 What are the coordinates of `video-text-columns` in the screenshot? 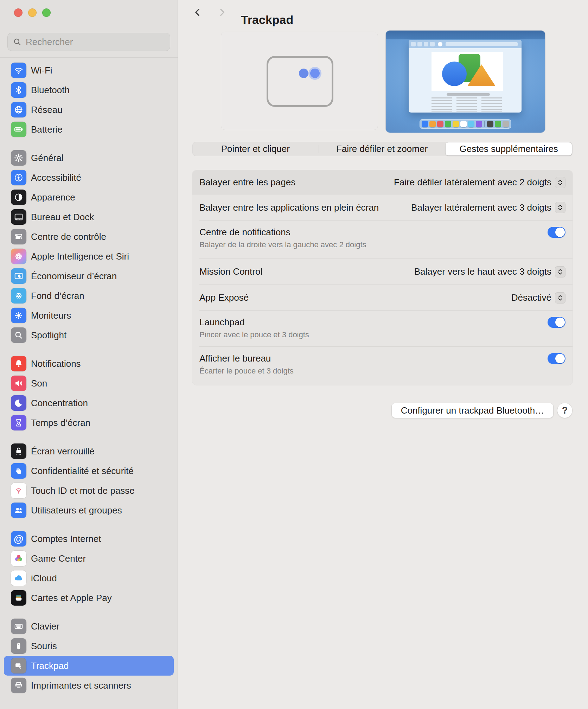 It's located at (467, 105).